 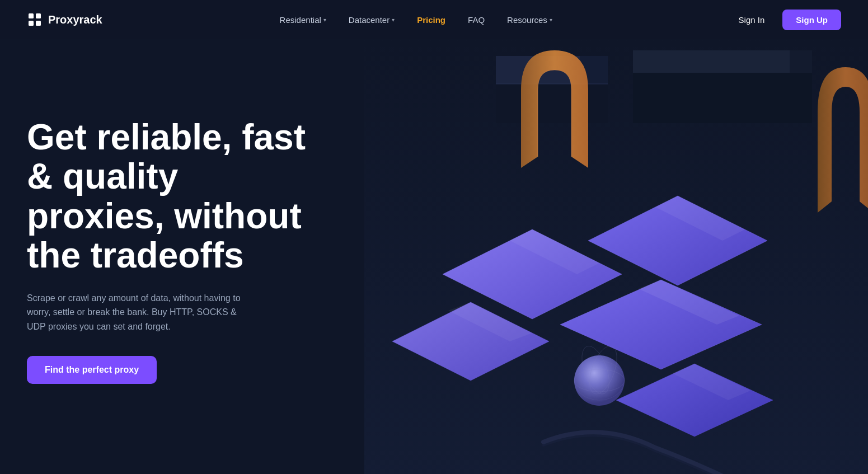 What do you see at coordinates (786, 20) in the screenshot?
I see `nav-auth: Sign In Sign Up` at bounding box center [786, 20].